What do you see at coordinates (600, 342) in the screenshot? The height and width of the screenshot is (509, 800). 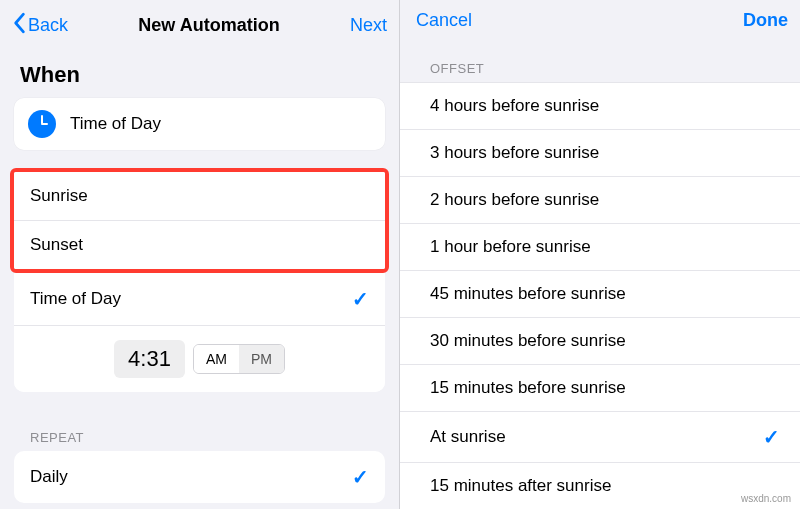 I see `offset-option: 30 minutes before sunrise` at bounding box center [600, 342].